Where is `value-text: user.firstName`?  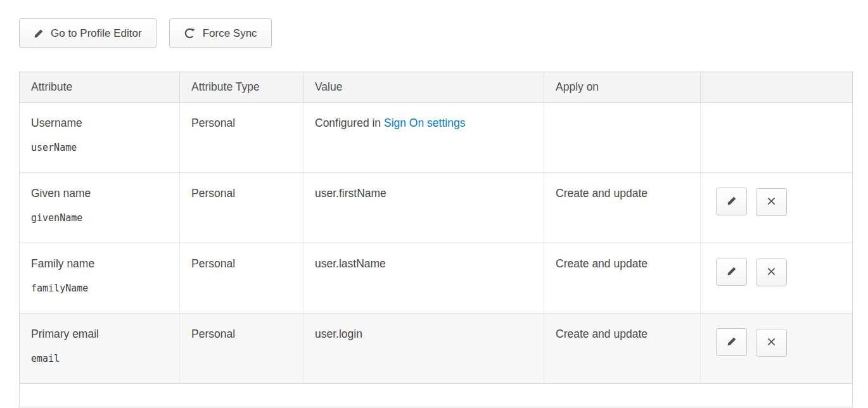 value-text: user.firstName is located at coordinates (351, 193).